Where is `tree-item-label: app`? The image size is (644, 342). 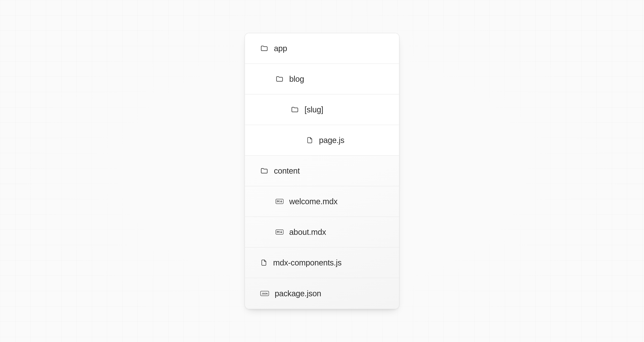 tree-item-label: app is located at coordinates (280, 49).